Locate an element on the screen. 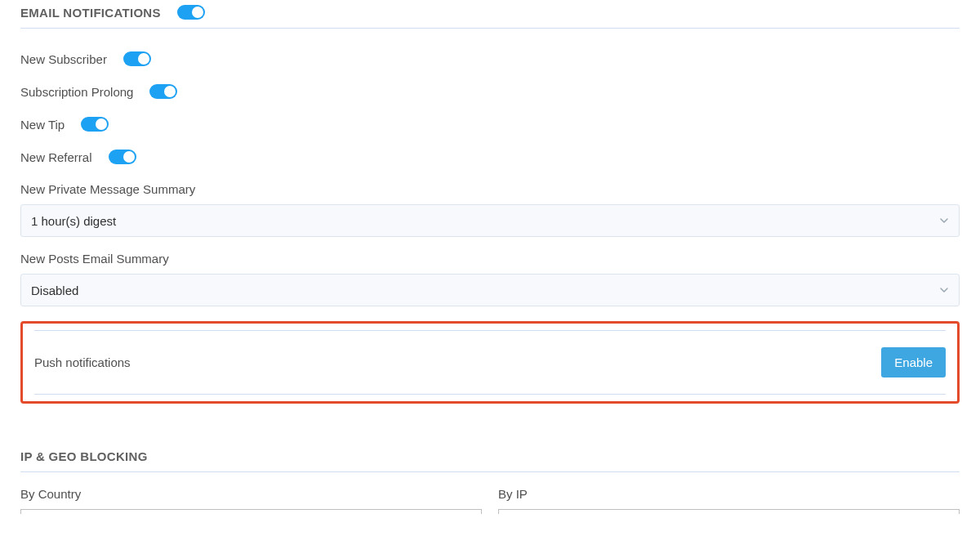 Image resolution: width=980 pixels, height=536 pixels. by-ip-label: By IP is located at coordinates (728, 494).